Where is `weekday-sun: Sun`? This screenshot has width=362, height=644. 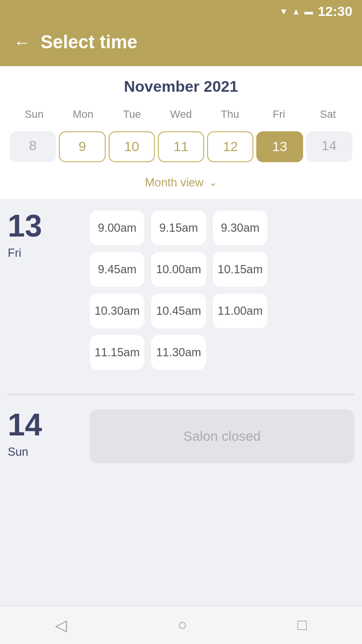 weekday-sun: Sun is located at coordinates (34, 114).